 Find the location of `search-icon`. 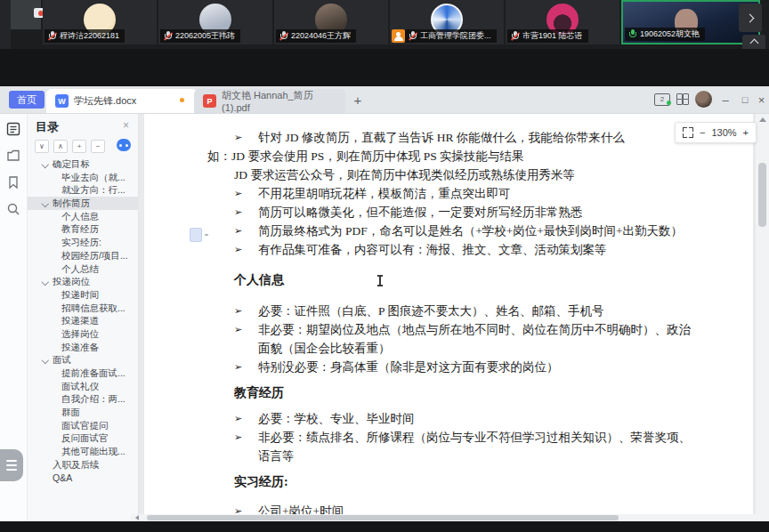

search-icon is located at coordinates (13, 209).